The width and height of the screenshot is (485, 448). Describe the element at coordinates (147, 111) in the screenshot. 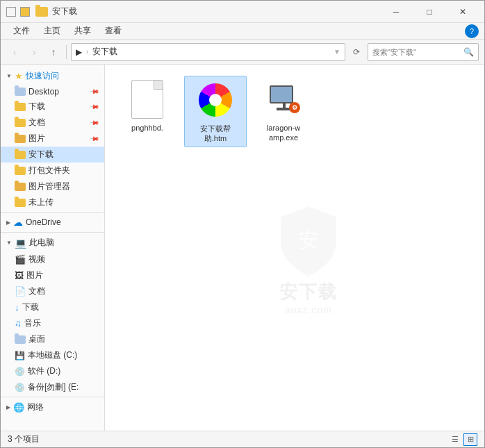

I see `file-item-pnghhbd: pnghhbd.` at that location.